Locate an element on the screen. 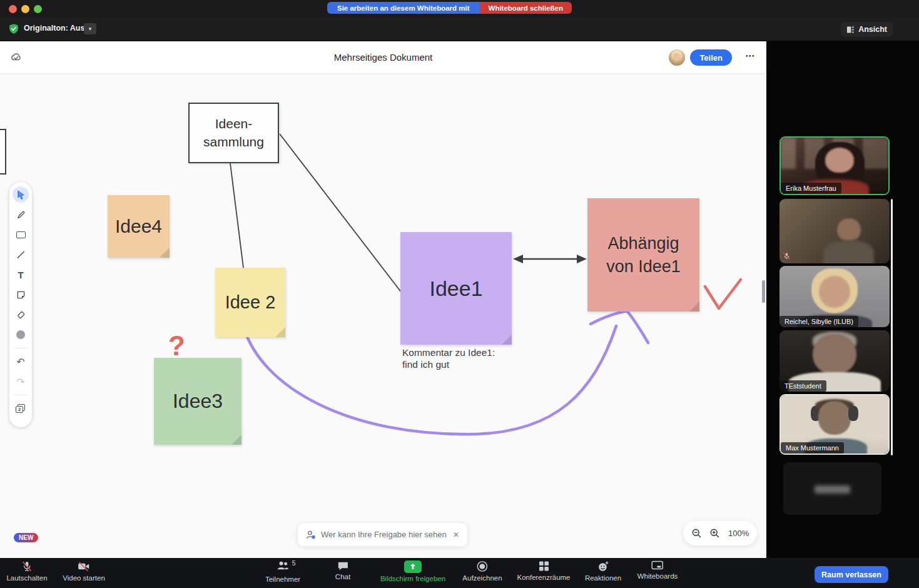  participant-name: Max Mustermann is located at coordinates (812, 448).